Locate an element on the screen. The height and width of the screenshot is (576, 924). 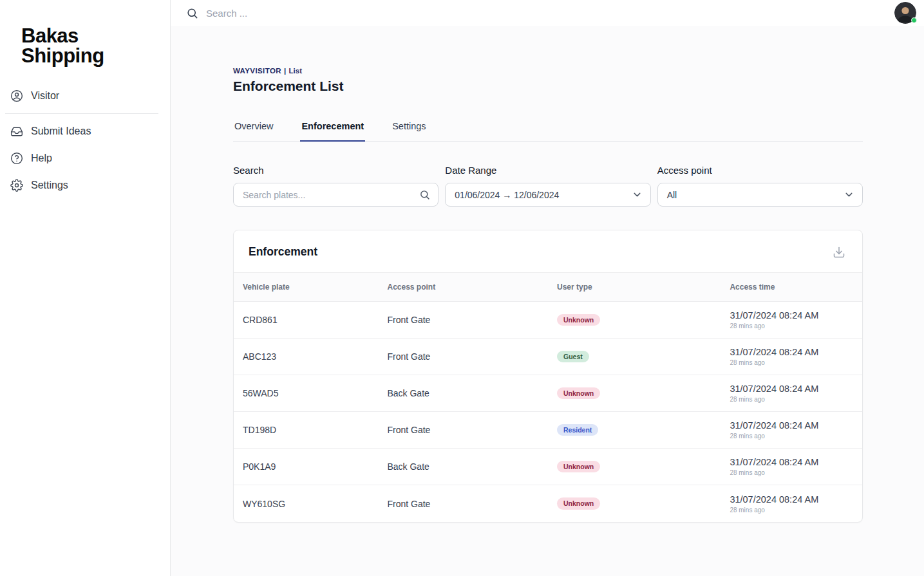
table-row: ABC123 Front Gate Guest 31/07/2024 08:24… is located at coordinates (548, 357).